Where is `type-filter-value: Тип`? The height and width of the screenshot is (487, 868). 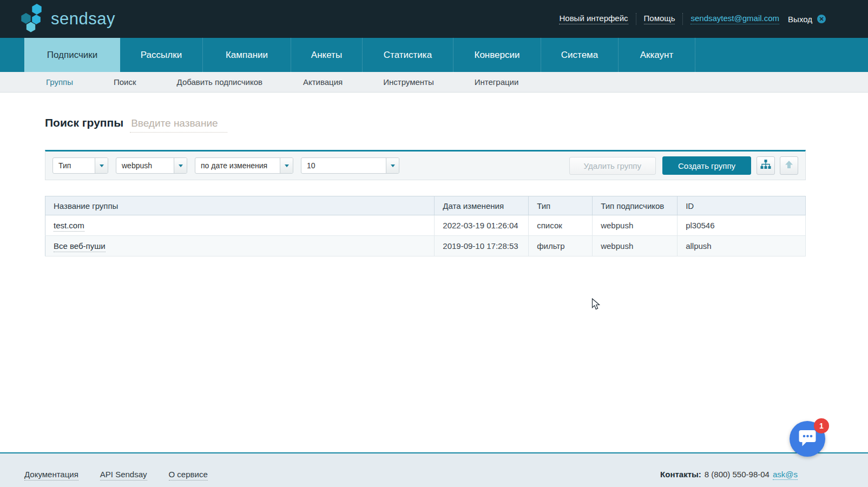
type-filter-value: Тип is located at coordinates (74, 166).